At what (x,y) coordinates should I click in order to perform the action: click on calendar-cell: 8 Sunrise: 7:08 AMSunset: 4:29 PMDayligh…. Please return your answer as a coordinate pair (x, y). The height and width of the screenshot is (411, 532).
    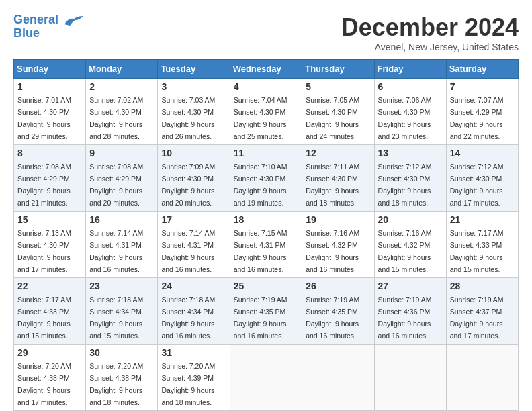
    Looking at the image, I should click on (50, 179).